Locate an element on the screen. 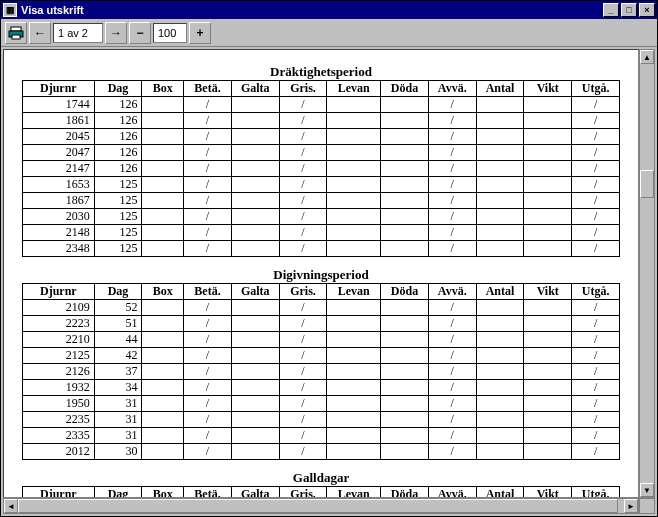 Image resolution: width=658 pixels, height=517 pixels. column-header: Dag is located at coordinates (118, 89).